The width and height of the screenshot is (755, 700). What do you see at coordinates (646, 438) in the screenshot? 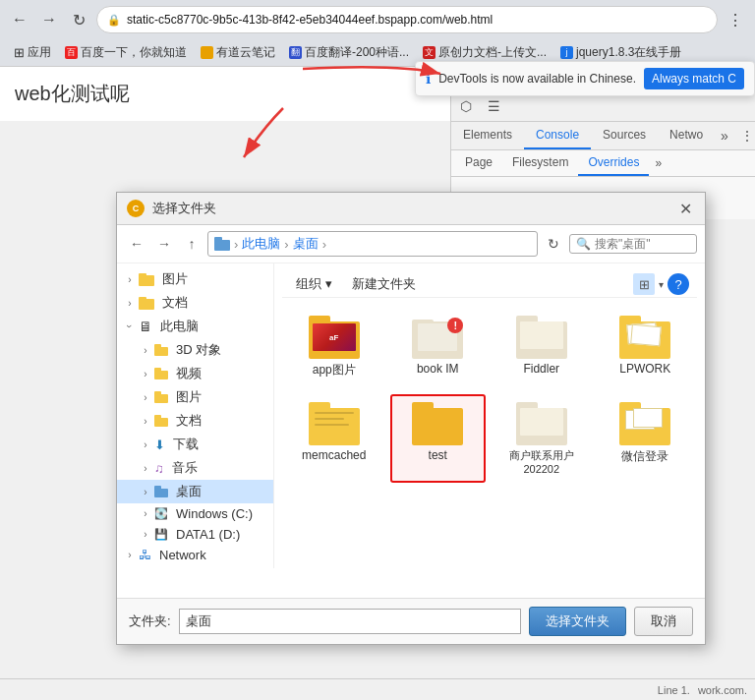
I see `file-item: 微信登录` at bounding box center [646, 438].